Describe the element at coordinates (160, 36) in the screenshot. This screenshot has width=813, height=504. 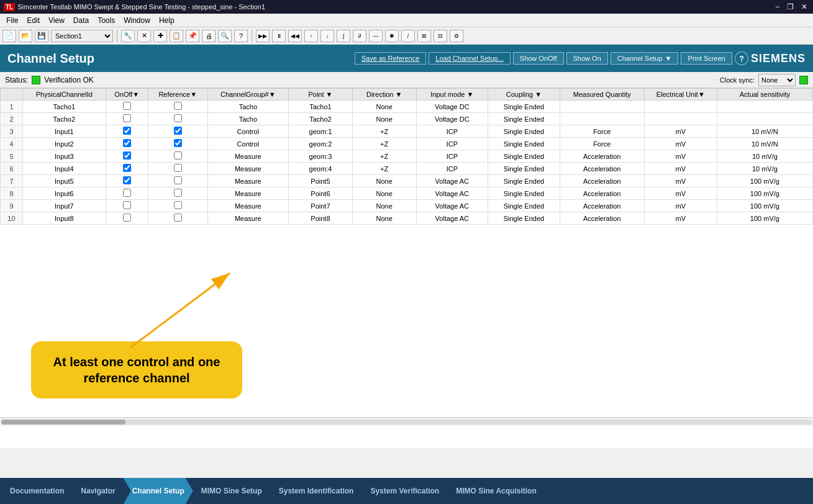
I see `toolbar-btn4: ✚` at that location.